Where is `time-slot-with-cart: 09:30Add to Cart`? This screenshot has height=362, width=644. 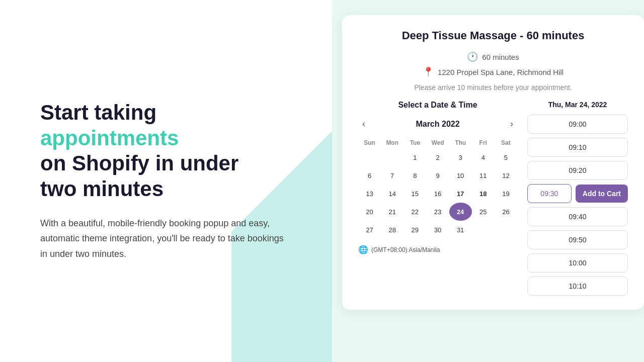
time-slot-with-cart: 09:30Add to Cart is located at coordinates (578, 194).